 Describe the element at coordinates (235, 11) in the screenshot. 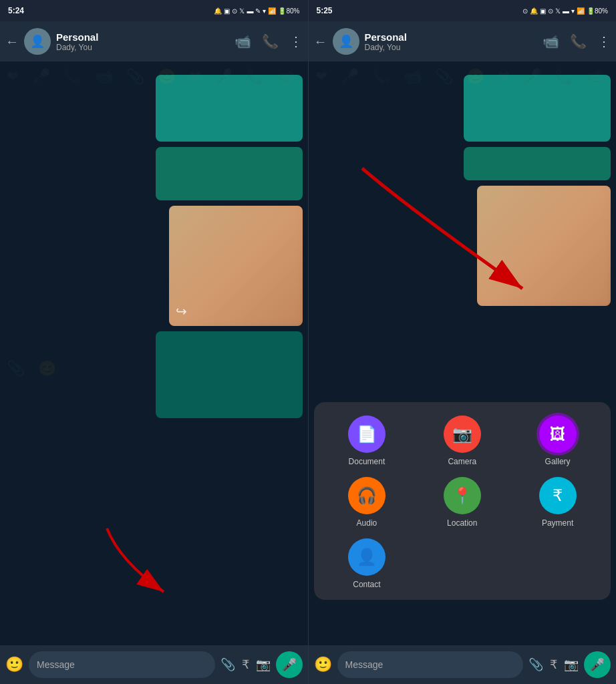

I see `instagram-icon: ⊙` at that location.